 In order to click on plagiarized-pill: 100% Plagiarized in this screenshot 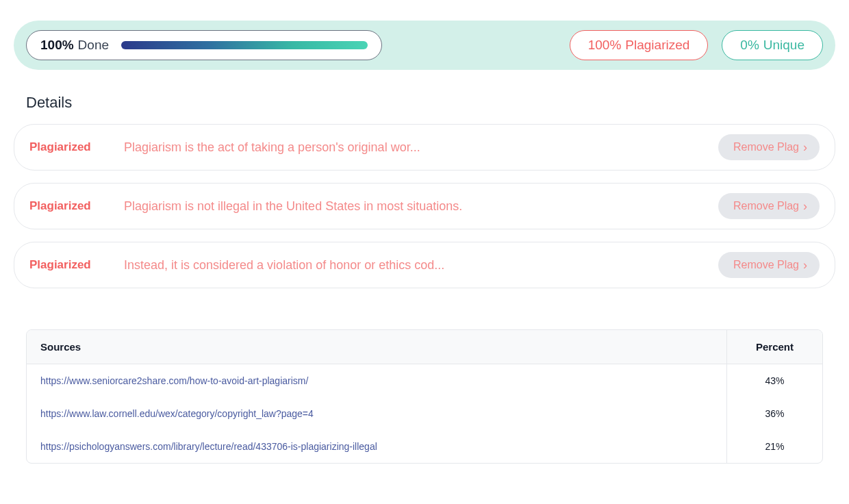, I will do `click(639, 45)`.